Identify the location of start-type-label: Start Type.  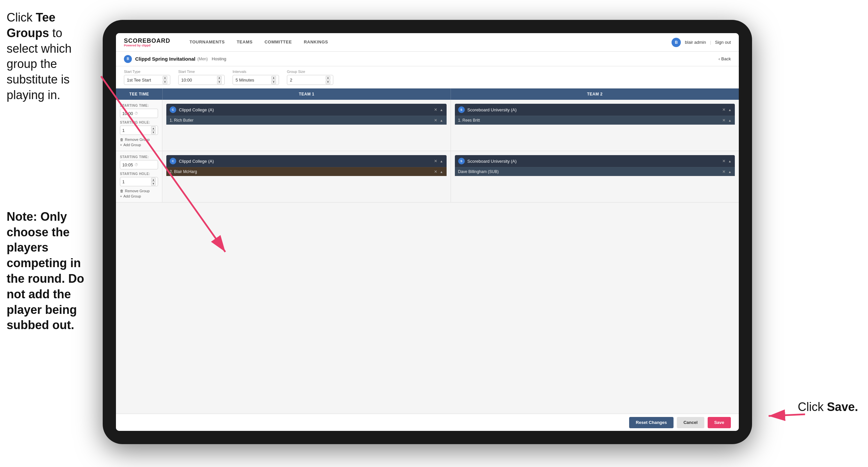
(147, 71).